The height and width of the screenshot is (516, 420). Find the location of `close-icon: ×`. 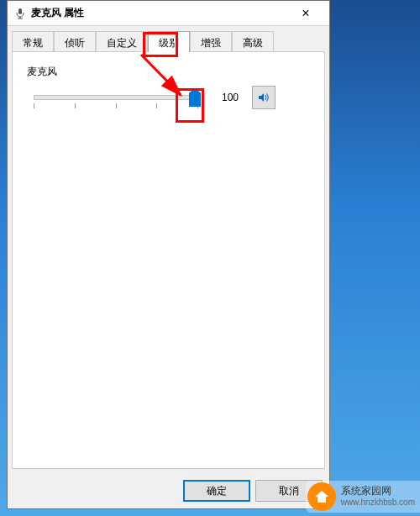

close-icon: × is located at coordinates (306, 13).